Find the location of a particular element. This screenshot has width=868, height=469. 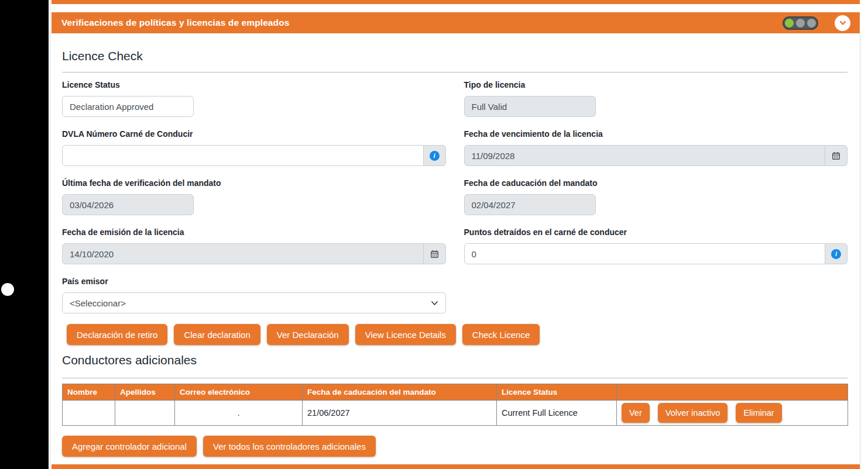

ultima-verificacion-label: Última fecha de verificación del mandato is located at coordinates (254, 183).